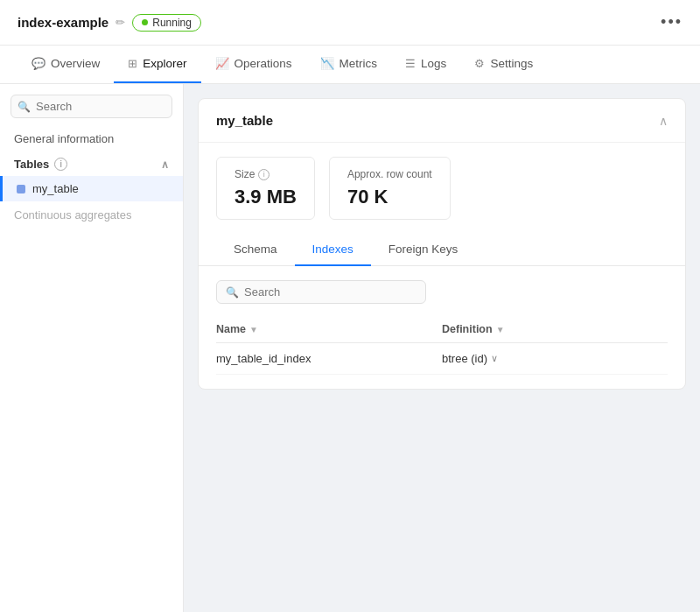  What do you see at coordinates (66, 65) in the screenshot?
I see `tab-overview: 💬 Overview` at bounding box center [66, 65].